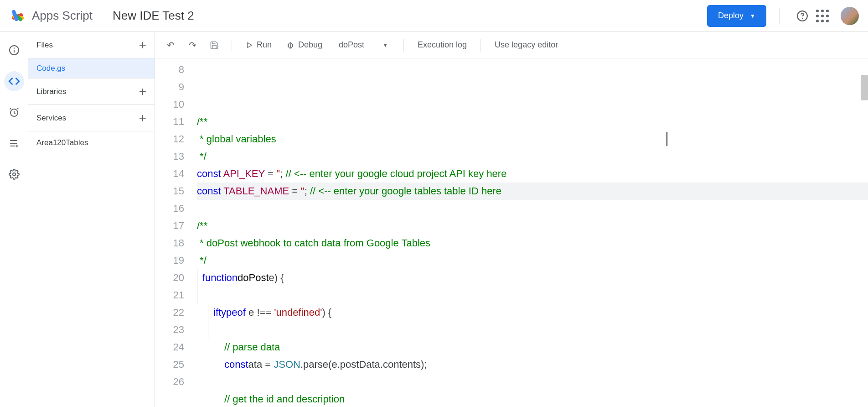  I want to click on function-selector: doPost ▼, so click(363, 45).